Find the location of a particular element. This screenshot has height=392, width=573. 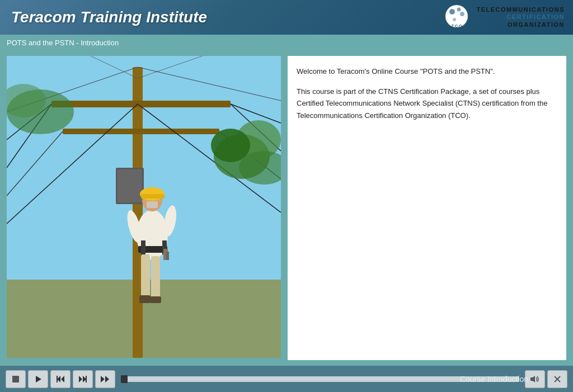

close-button is located at coordinates (557, 379).